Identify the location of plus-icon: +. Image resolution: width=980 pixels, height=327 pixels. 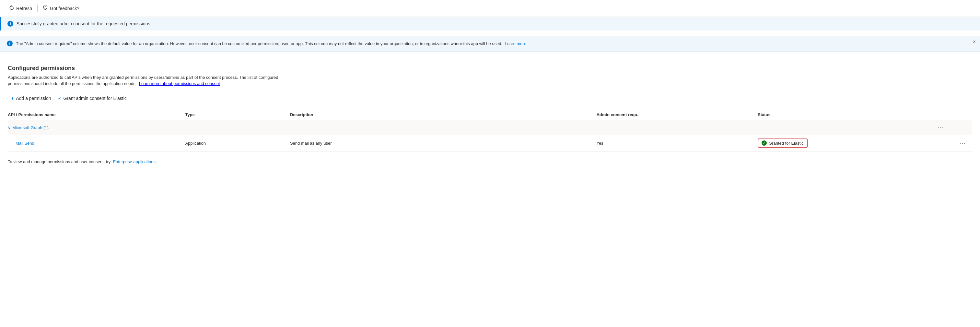
(13, 98).